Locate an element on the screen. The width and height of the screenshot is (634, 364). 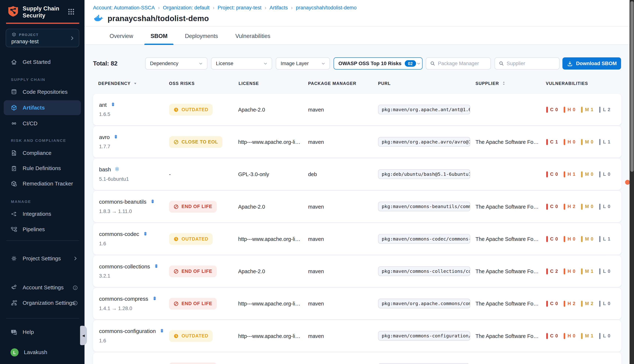
sort-caret-icon is located at coordinates (135, 83).